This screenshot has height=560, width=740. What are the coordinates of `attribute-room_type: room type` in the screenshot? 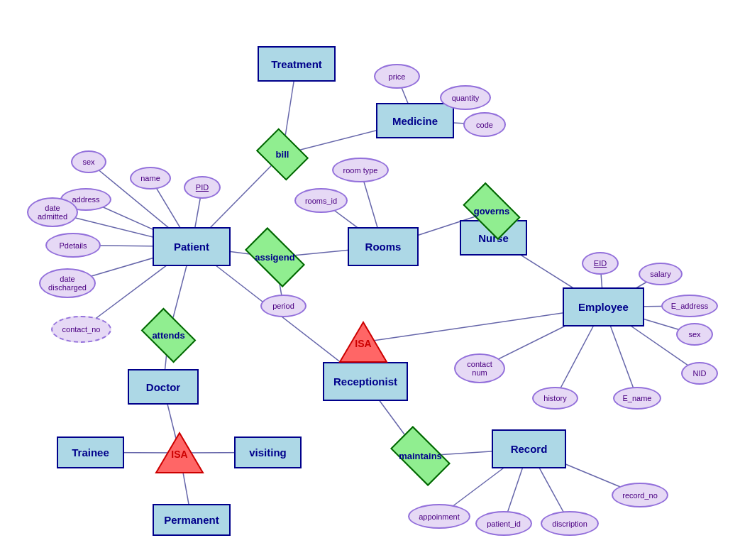 It's located at (360, 170).